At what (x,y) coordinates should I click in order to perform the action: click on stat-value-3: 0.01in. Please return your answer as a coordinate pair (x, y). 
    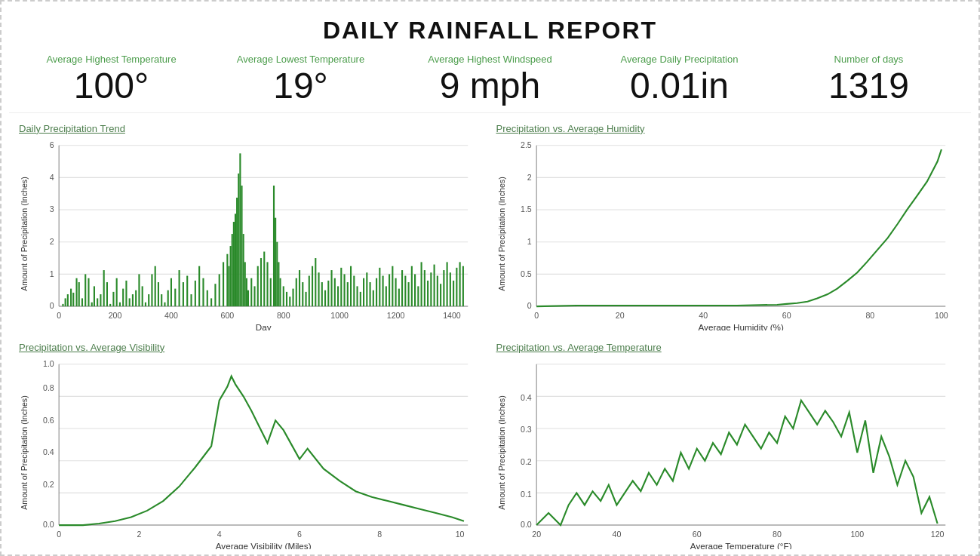
    Looking at the image, I should click on (679, 86).